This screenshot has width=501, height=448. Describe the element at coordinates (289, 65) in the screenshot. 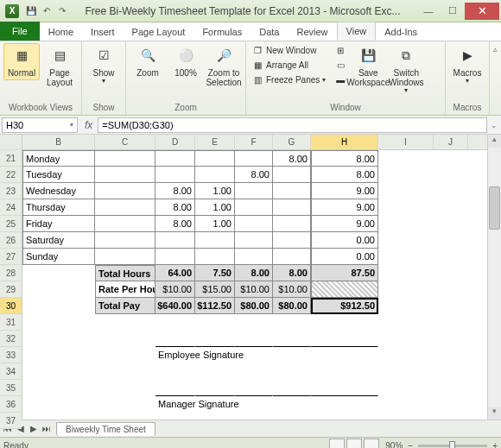

I see `arrange-all-button: ▦Arrange All` at that location.